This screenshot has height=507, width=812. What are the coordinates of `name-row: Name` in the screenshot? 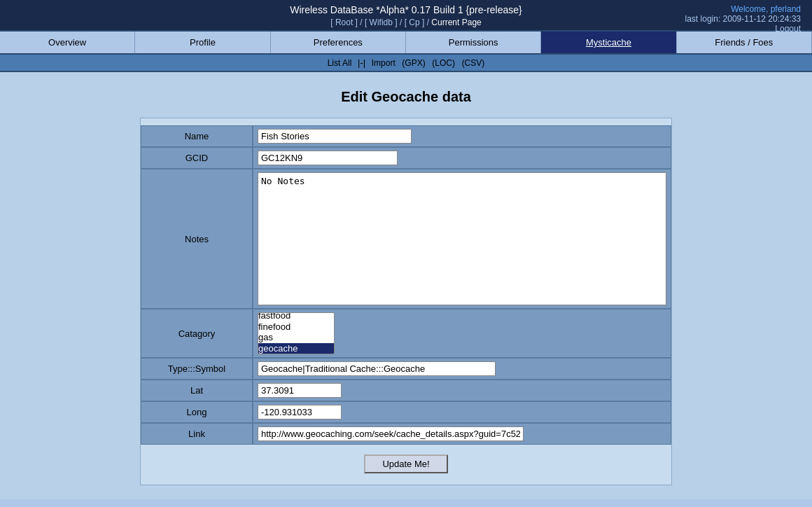 It's located at (406, 136).